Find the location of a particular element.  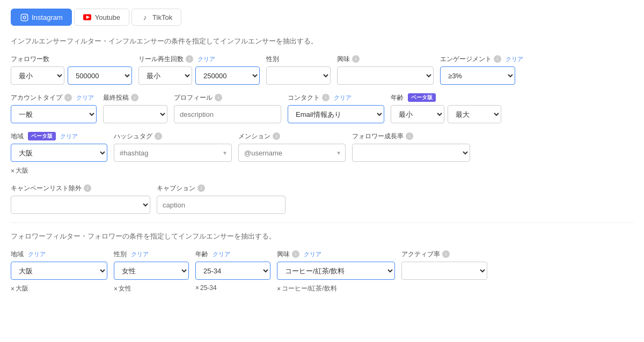

tab-tiktok: ♪ TikTok is located at coordinates (157, 17).